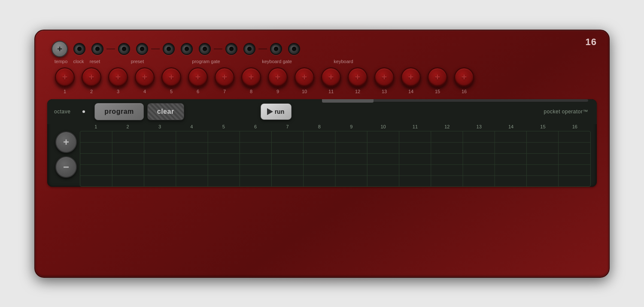  Describe the element at coordinates (166, 112) in the screenshot. I see `clear-button: clear` at that location.